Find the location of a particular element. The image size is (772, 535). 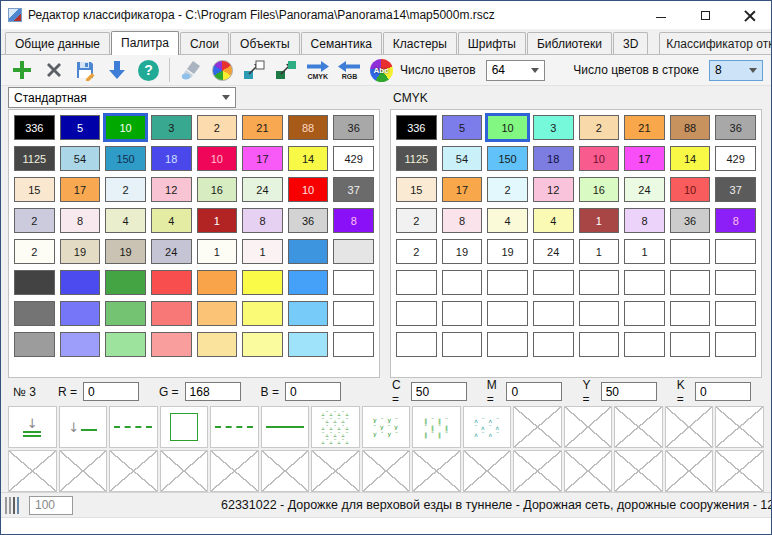

pattern-cell-arrow-double-line: ↓ is located at coordinates (32, 427).